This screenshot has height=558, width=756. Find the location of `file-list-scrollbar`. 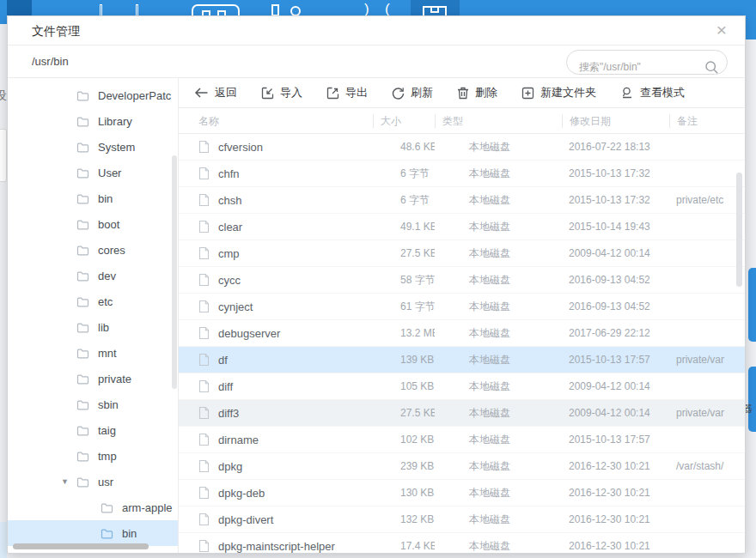

file-list-scrollbar is located at coordinates (739, 230).